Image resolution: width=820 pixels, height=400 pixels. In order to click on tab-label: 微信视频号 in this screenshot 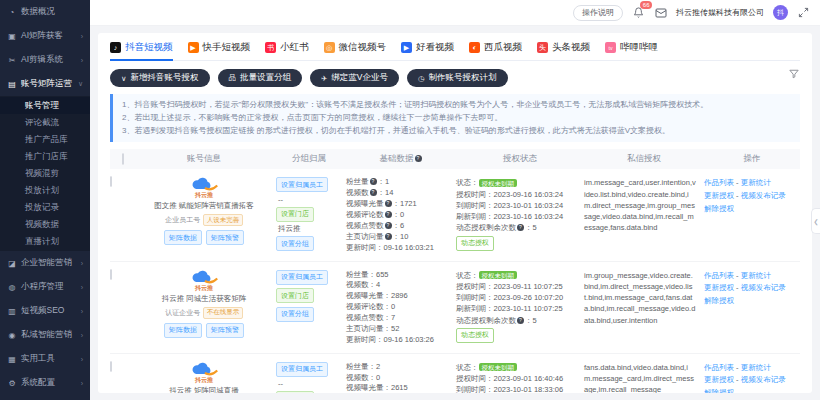, I will do `click(363, 48)`.